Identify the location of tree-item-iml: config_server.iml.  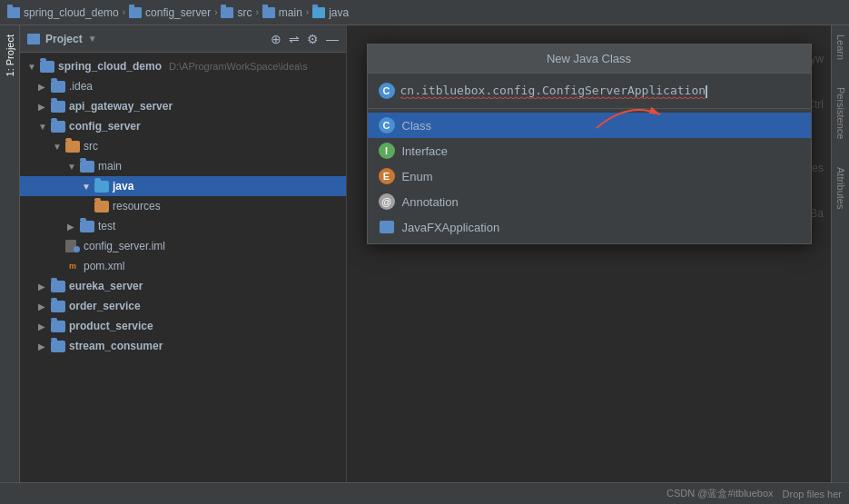
(183, 246).